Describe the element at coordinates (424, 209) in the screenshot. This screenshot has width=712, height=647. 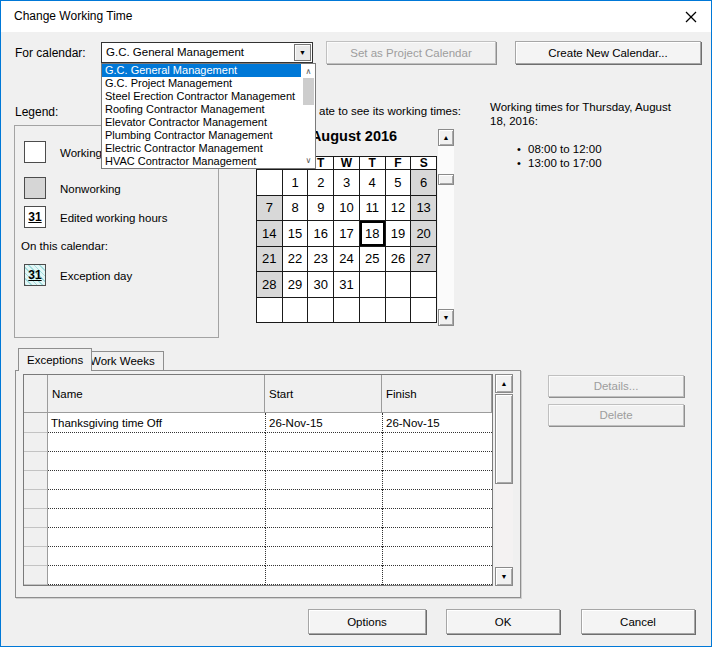
I see `calendar-day: 13` at that location.